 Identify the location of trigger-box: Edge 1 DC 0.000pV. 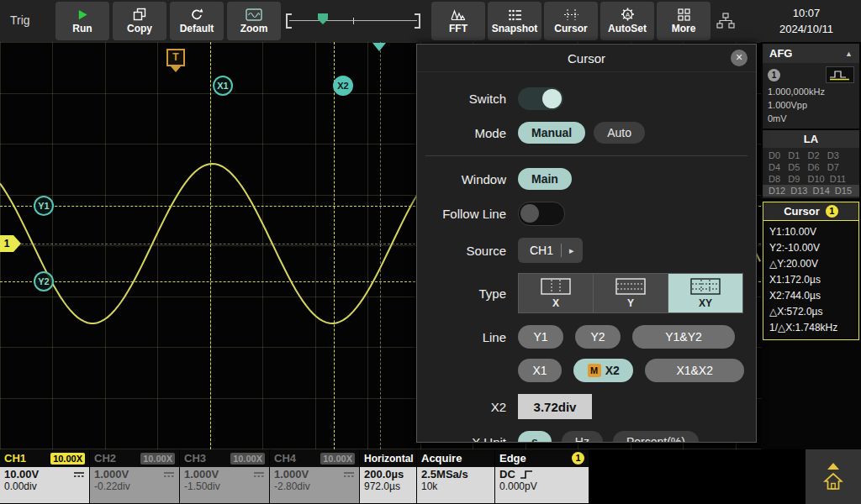
(541, 476).